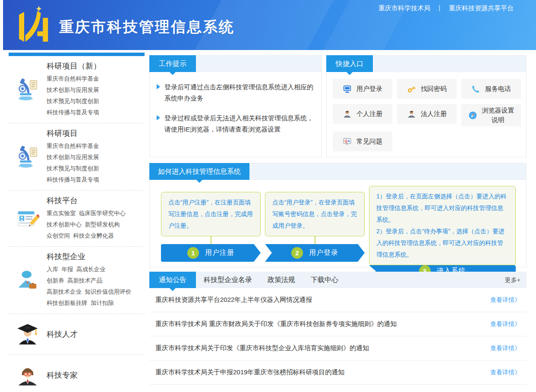 This screenshot has height=392, width=536. Describe the element at coordinates (95, 334) in the screenshot. I see `sidebar-section-title: 科技人才` at that location.